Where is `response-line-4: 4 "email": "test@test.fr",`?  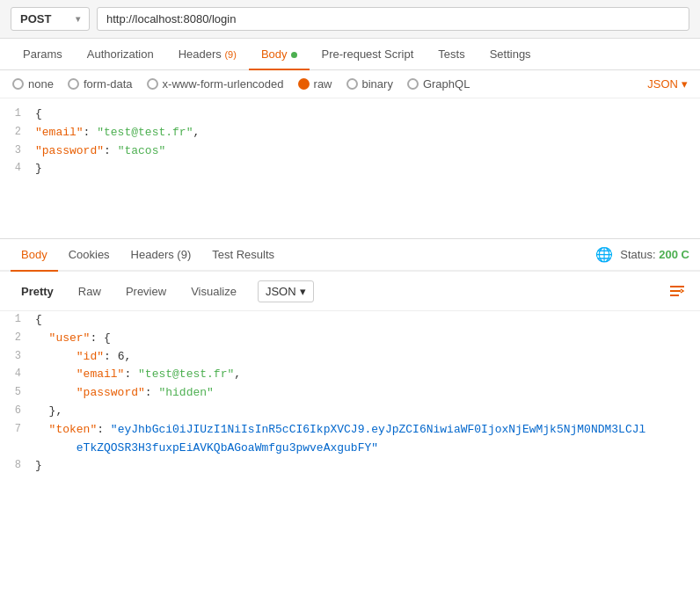
response-line-4: 4 "email": "test@test.fr", is located at coordinates (350, 375).